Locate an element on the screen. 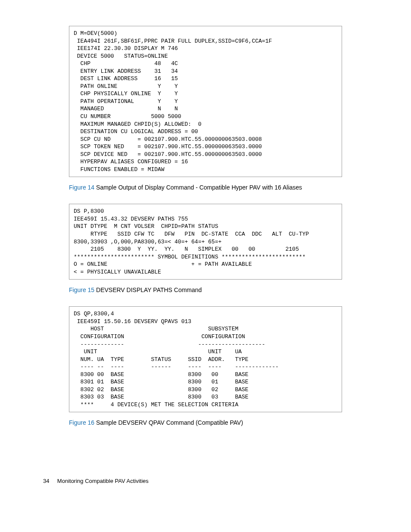  figure16-caption: Figure 16 Sample DEVSERV QPAV Command (C… is located at coordinates (218, 423).